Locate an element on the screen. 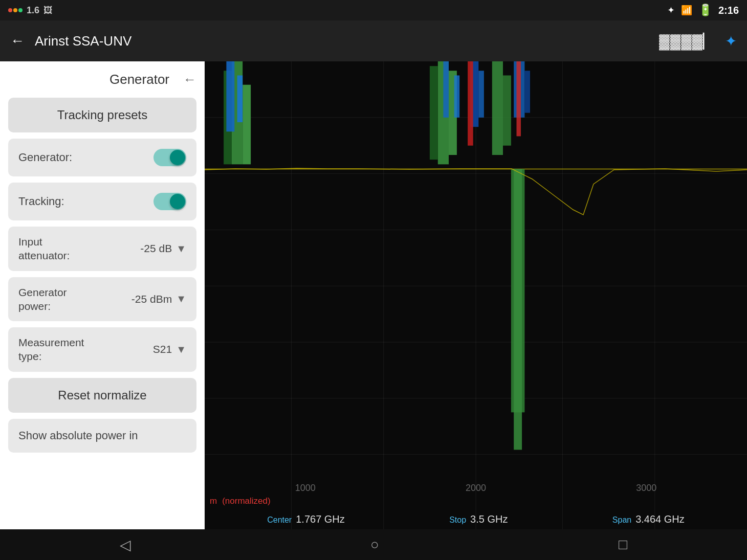  generator-toggle-row: Generator: is located at coordinates (102, 158).